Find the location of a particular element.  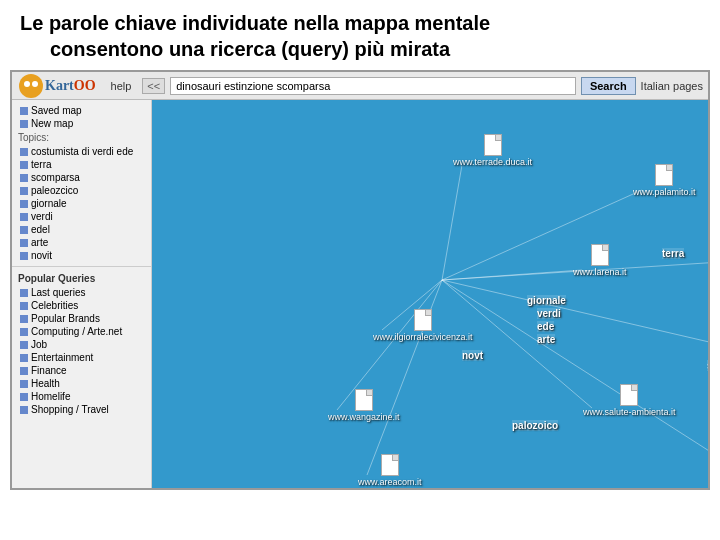

map-node: www.salute-ambienta.it is located at coordinates (630, 400).